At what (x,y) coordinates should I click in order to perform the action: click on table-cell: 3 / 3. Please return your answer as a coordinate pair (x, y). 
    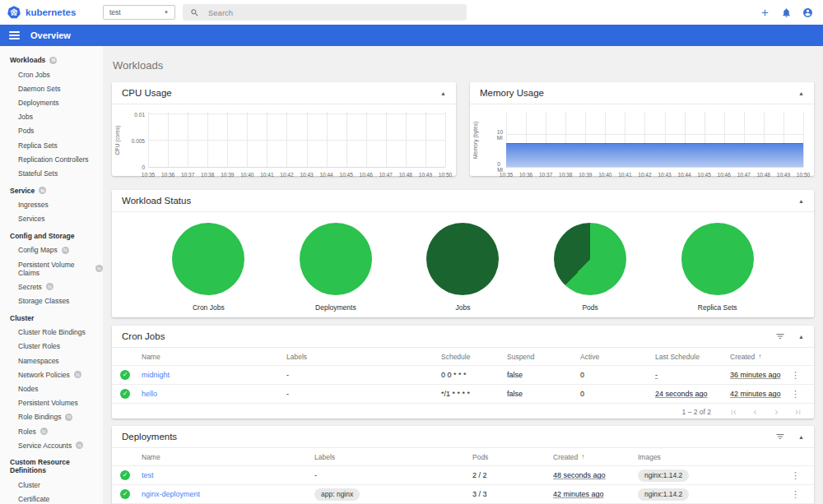
    Looking at the image, I should click on (513, 494).